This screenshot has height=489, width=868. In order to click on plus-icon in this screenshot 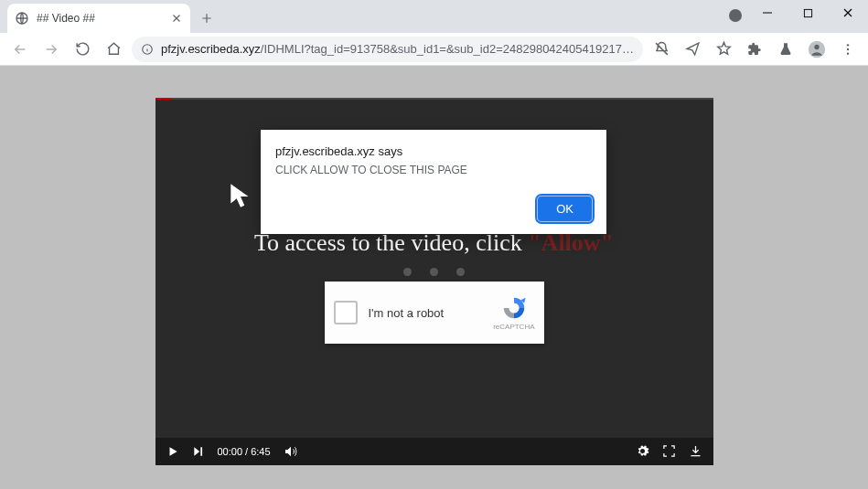, I will do `click(207, 18)`.